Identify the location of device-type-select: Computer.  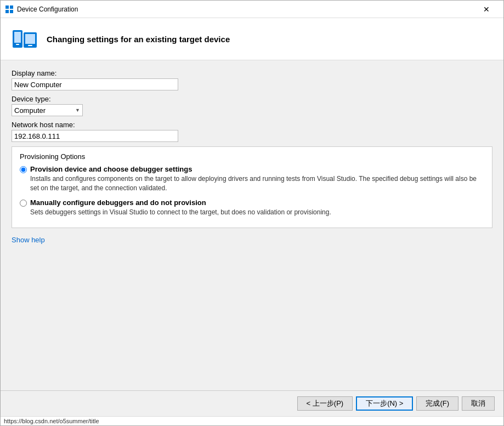
(47, 110).